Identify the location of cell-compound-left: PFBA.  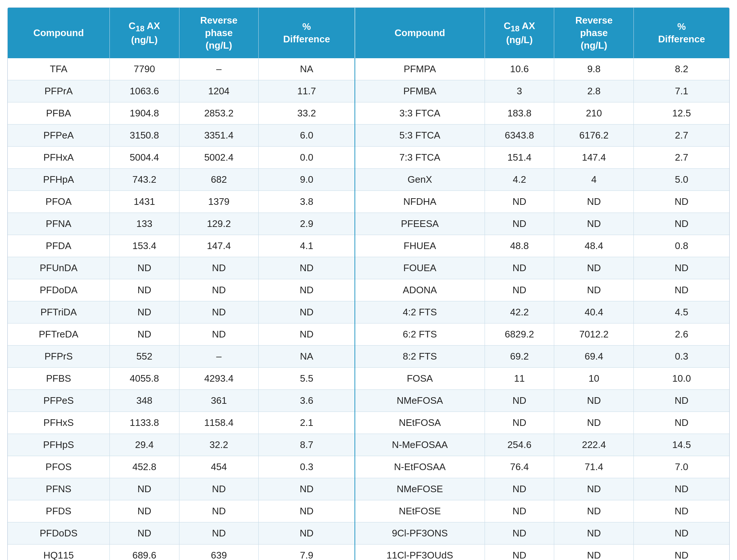
(59, 113).